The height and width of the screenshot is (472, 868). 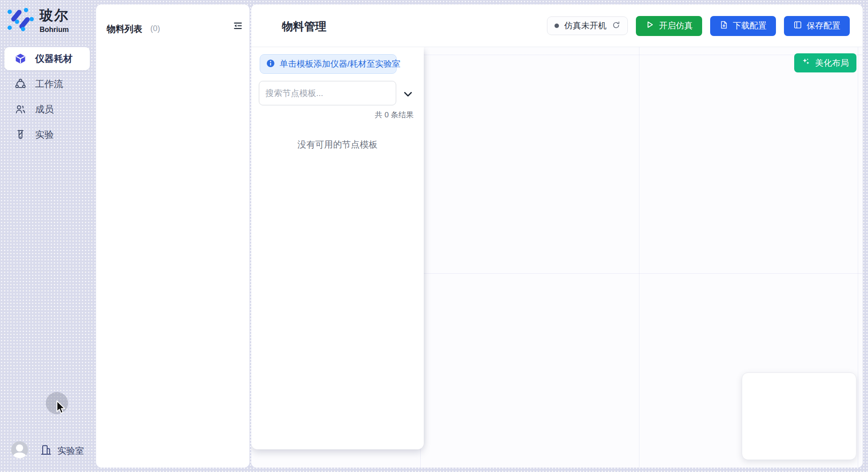 What do you see at coordinates (47, 84) in the screenshot?
I see `sidebar-item-workflow: 工作流` at bounding box center [47, 84].